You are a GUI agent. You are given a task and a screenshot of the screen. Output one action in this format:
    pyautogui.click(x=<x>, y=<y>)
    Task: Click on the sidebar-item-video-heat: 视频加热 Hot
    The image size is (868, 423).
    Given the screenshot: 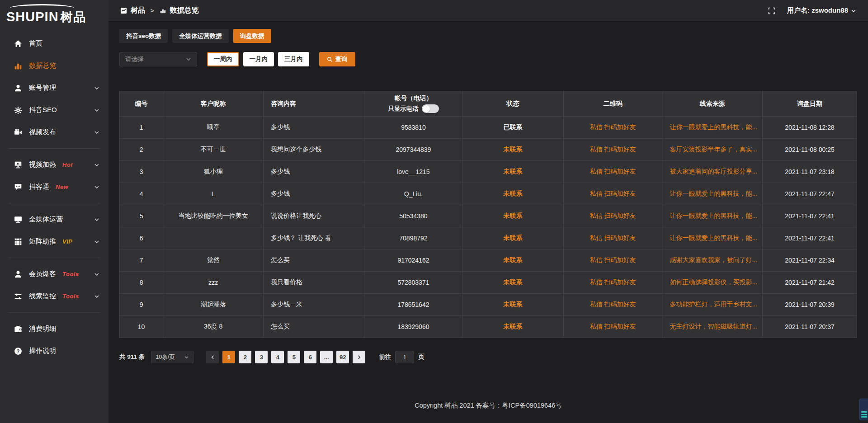 What is the action you would take?
    pyautogui.click(x=54, y=164)
    